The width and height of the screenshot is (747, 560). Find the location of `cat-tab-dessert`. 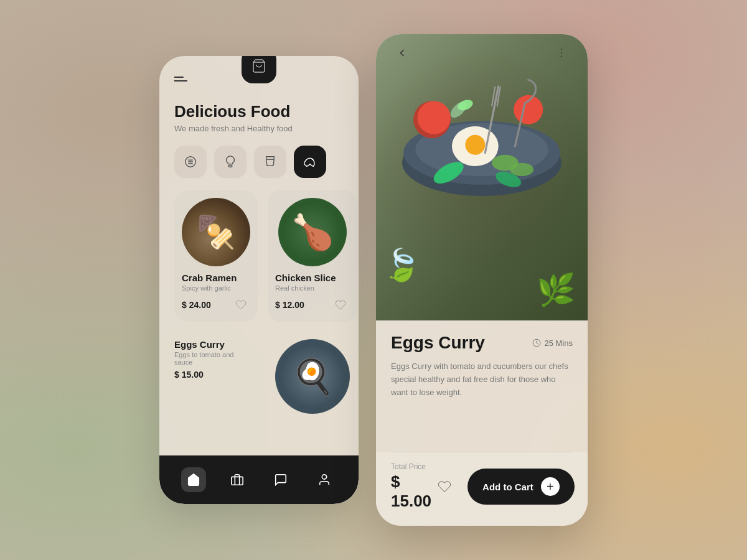

cat-tab-dessert is located at coordinates (230, 162).